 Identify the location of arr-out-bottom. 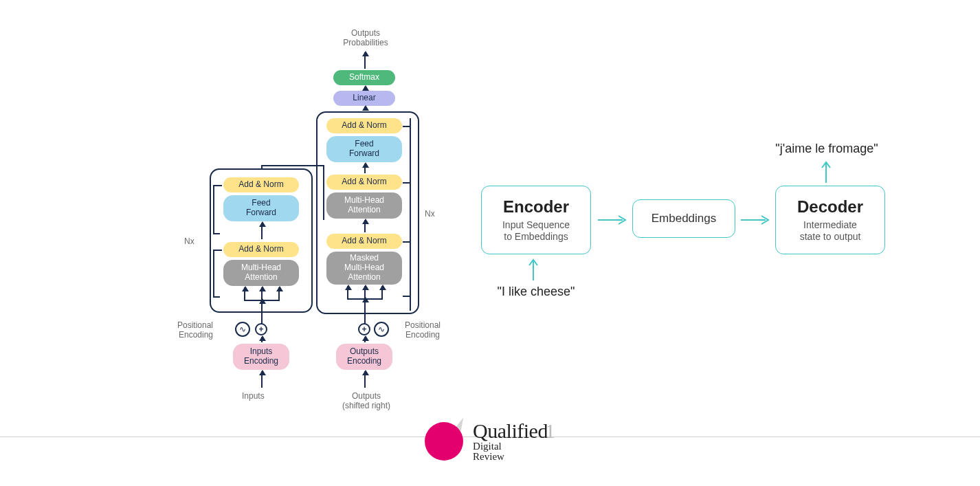
(365, 379).